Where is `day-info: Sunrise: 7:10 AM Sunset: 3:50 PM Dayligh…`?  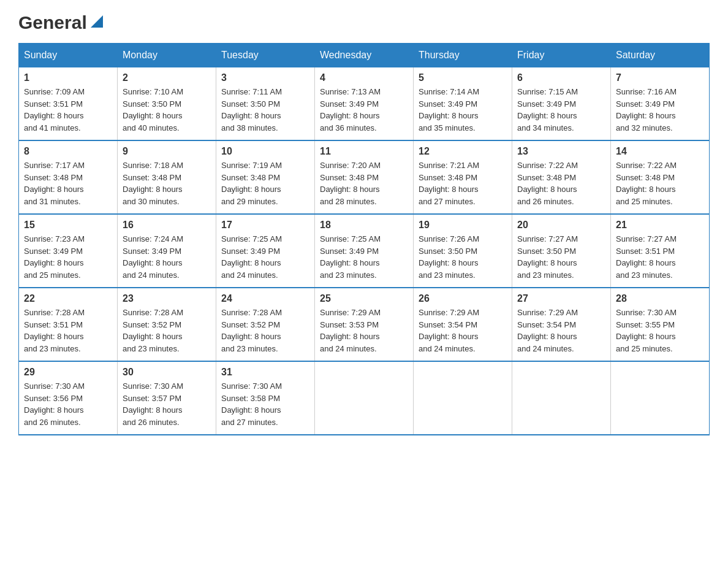 day-info: Sunrise: 7:10 AM Sunset: 3:50 PM Dayligh… is located at coordinates (167, 110).